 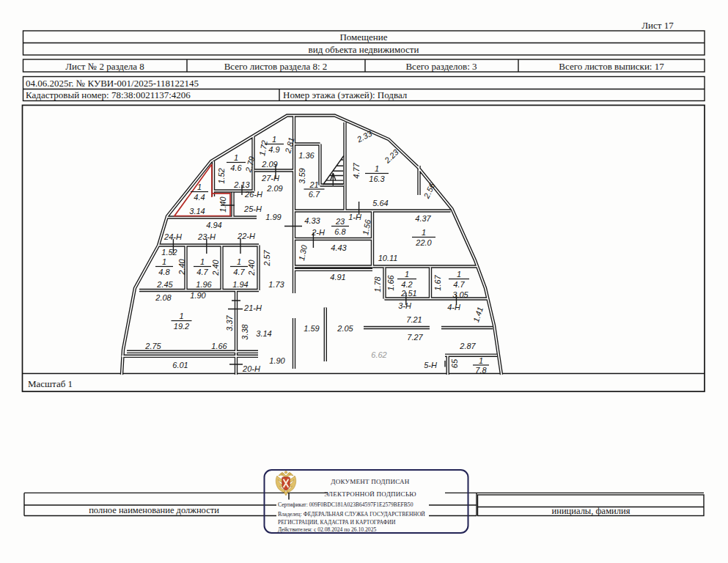 What do you see at coordinates (276, 66) in the screenshot?
I see `svg-text: Всего листов раздела 8: 2` at bounding box center [276, 66].